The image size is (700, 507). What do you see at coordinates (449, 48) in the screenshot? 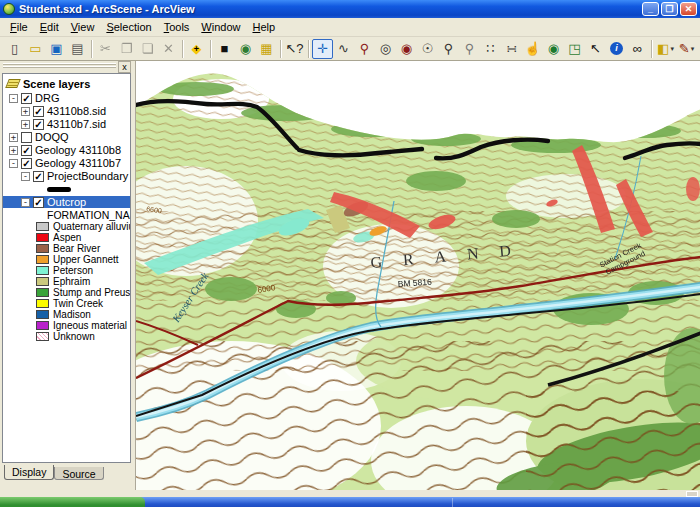
I see `zoom-in-icon: ⚲` at bounding box center [449, 48].